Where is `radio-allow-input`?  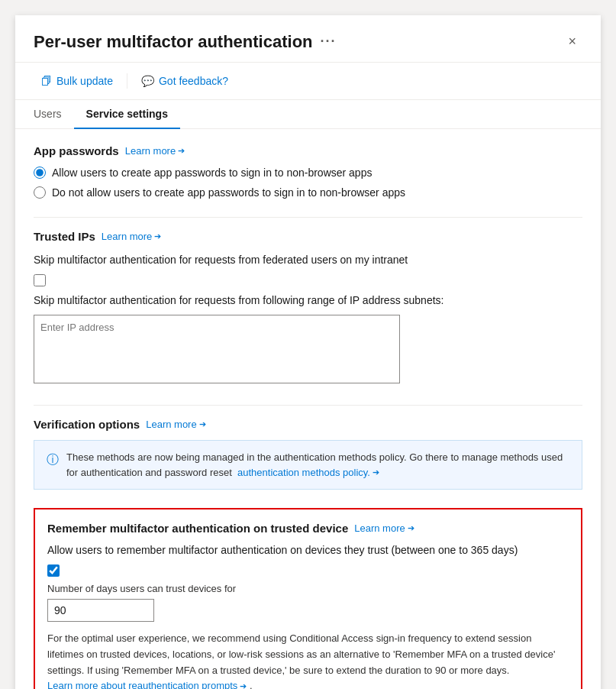
radio-allow-input is located at coordinates (40, 173).